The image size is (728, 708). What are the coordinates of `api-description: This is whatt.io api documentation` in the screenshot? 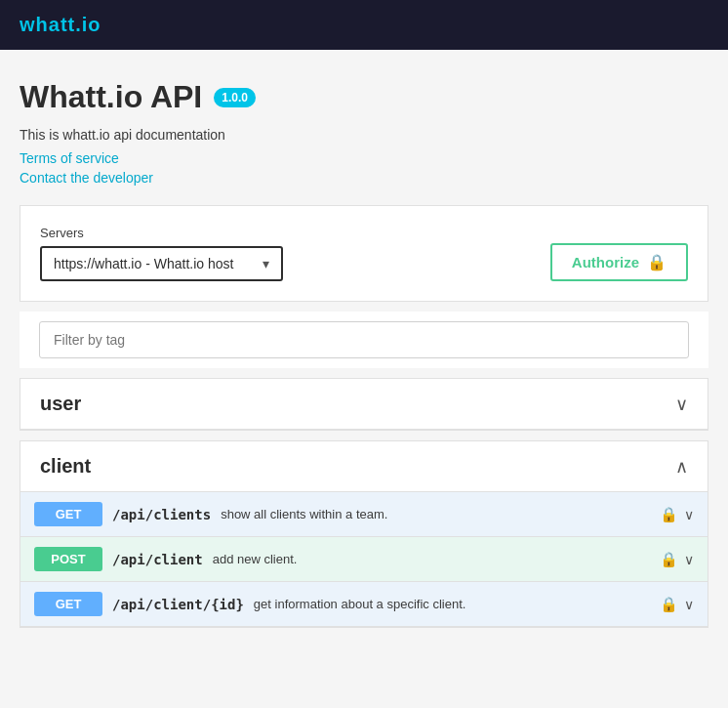 It's located at (364, 135).